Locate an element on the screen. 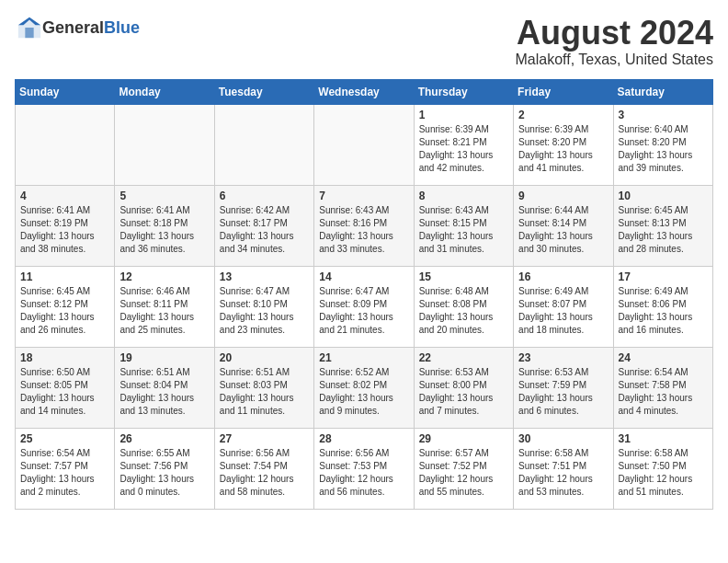 The width and height of the screenshot is (728, 563). cell-content: Sunrise: 6:56 AMSunset: 7:54 PMDaylight:… is located at coordinates (265, 473).